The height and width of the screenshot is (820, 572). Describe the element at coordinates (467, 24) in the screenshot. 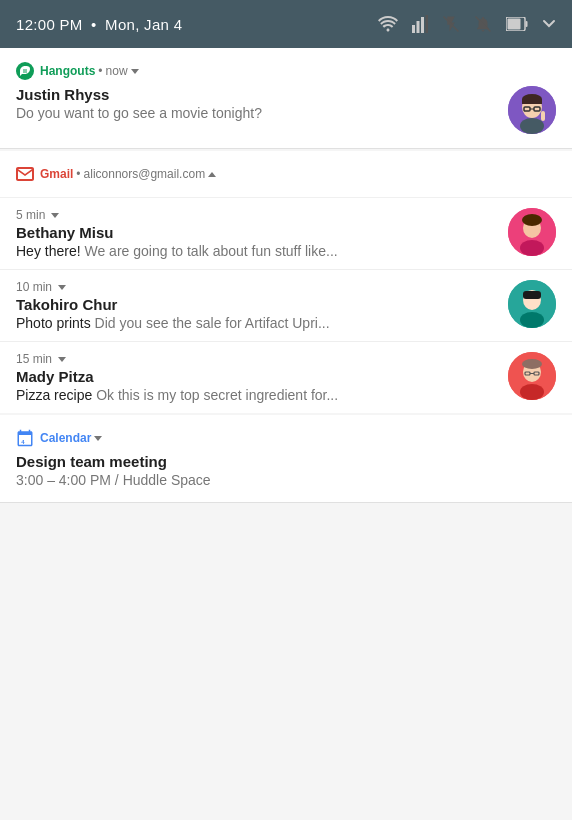

I see `status-icons` at that location.